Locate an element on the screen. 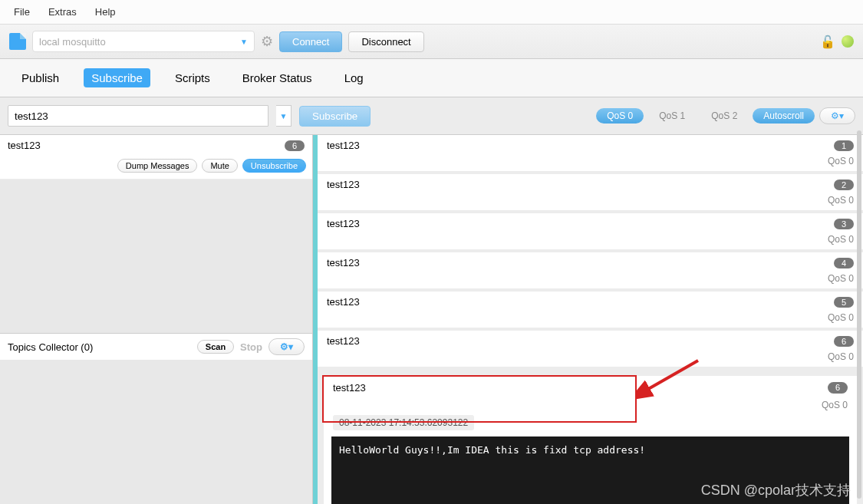 The image size is (863, 504). nav-tabs: Publish Subscribe Scripts Broker Status … is located at coordinates (431, 78).